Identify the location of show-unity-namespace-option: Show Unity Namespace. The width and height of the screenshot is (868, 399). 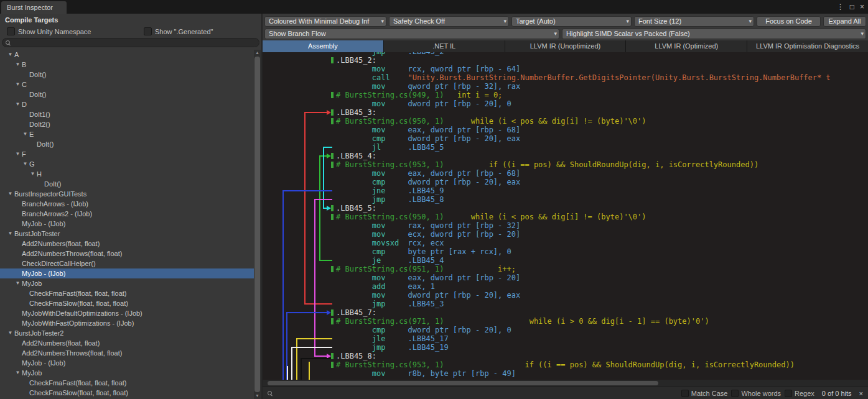
(49, 31).